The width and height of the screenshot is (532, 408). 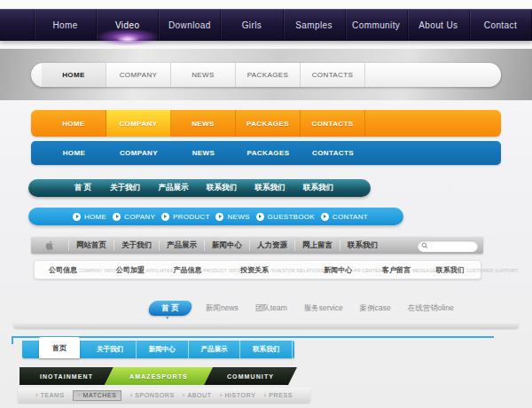 I want to click on sub-item-about: › ABOUT, so click(x=197, y=396).